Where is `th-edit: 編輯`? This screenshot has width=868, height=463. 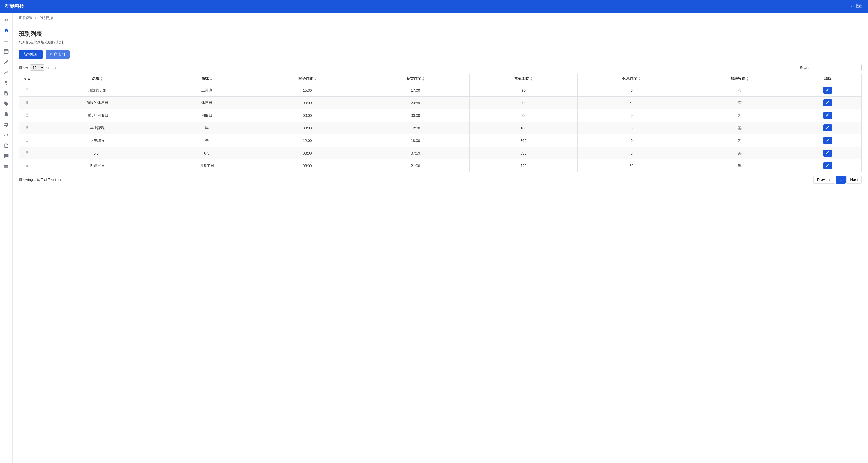
th-edit: 編輯 is located at coordinates (828, 79).